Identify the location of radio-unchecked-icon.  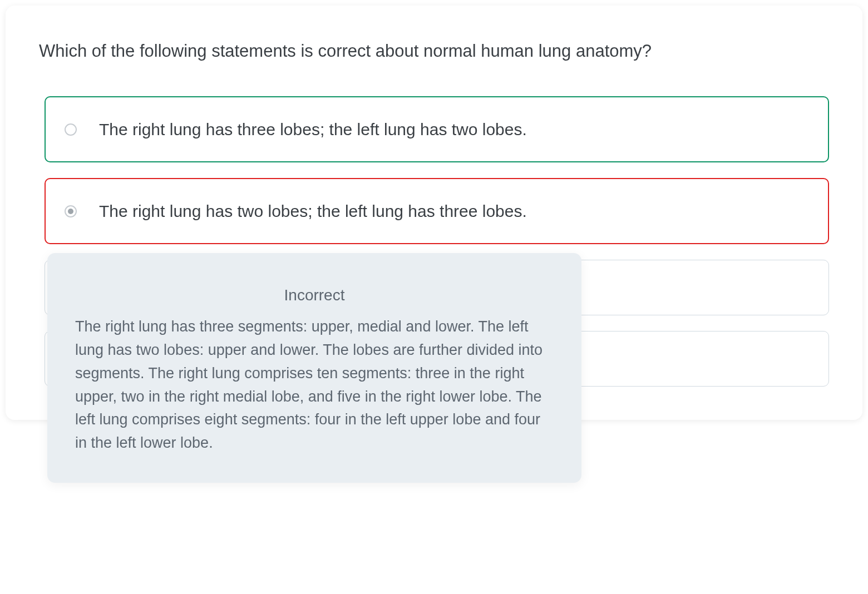
(71, 130).